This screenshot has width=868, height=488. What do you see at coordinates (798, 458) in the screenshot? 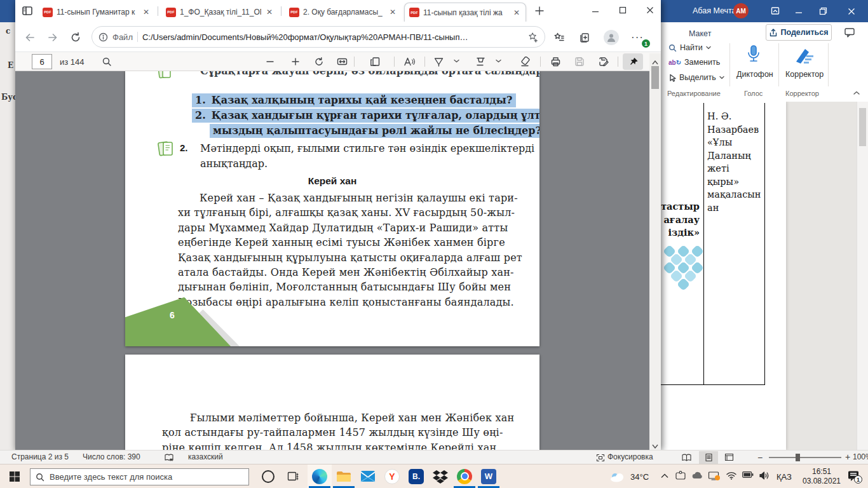
I see `zoom-slider-thumb` at bounding box center [798, 458].